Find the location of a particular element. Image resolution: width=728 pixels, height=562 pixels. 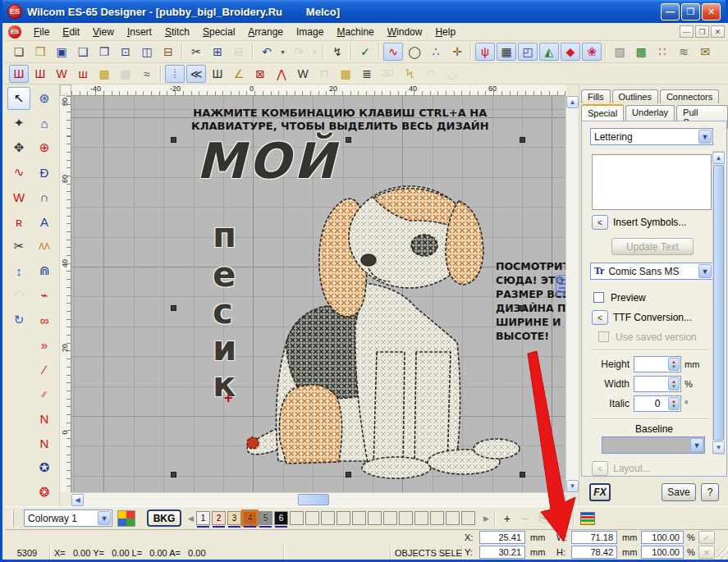

manual-stitch-icon: ⌁ is located at coordinates (44, 295).